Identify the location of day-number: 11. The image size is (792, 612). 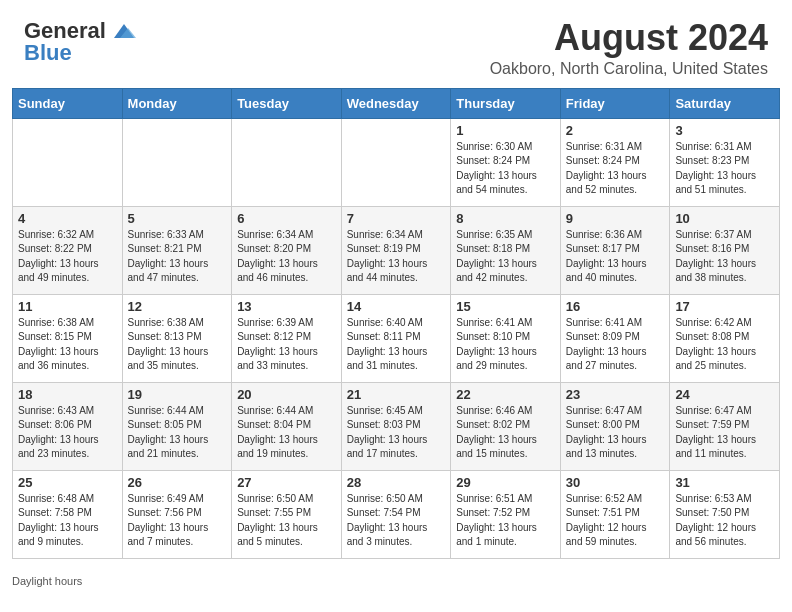
(68, 306).